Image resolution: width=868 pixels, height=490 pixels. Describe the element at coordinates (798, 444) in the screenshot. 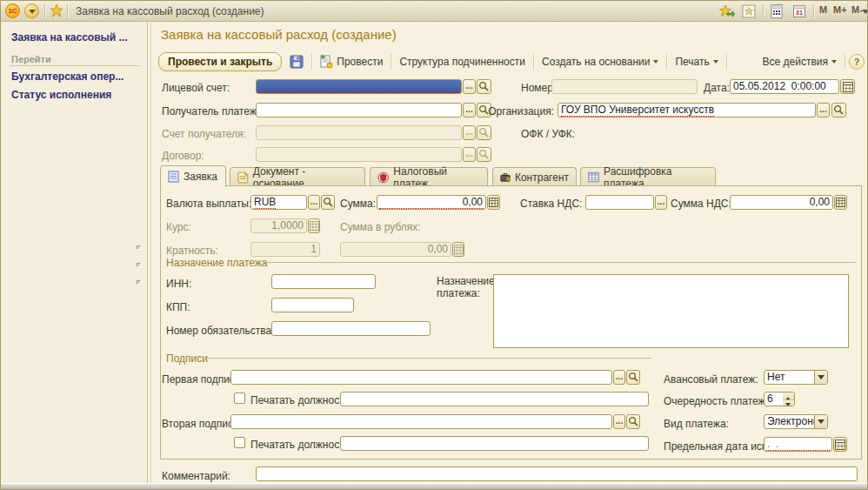

I see `deadline-field: . .` at that location.